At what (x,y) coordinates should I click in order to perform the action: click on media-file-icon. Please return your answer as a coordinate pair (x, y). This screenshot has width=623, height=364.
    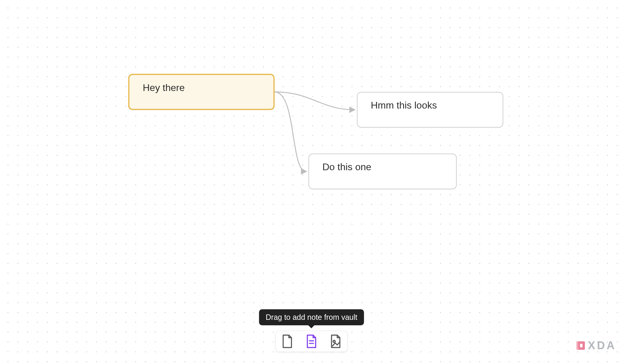
    Looking at the image, I should click on (336, 341).